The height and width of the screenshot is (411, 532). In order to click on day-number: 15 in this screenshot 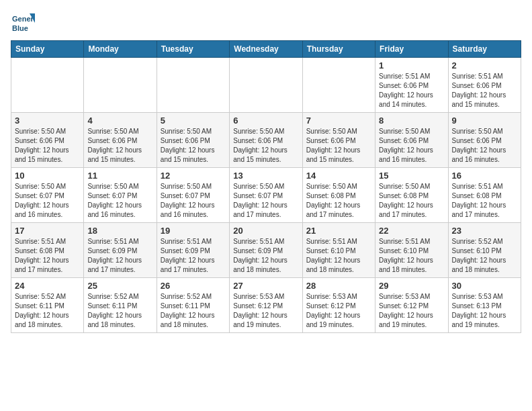, I will do `click(411, 176)`.